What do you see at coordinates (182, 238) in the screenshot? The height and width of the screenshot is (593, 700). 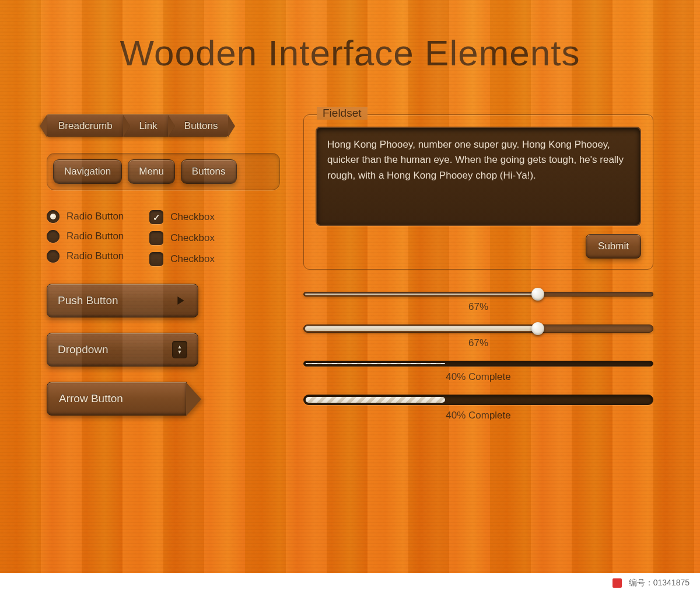 I see `checkbox-group: ✓ Checkbox Checkbox Checkbox` at bounding box center [182, 238].